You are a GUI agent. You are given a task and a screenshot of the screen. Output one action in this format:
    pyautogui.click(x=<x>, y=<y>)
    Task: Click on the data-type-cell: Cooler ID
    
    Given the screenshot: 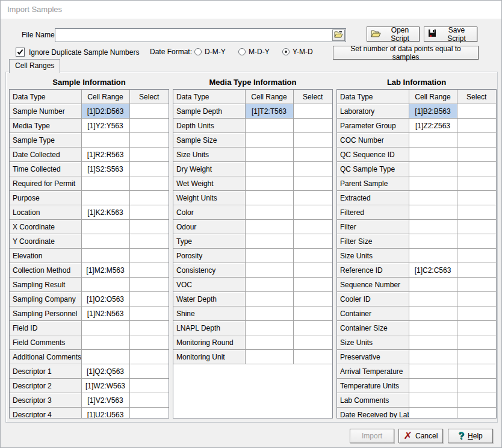 What is the action you would take?
    pyautogui.click(x=373, y=299)
    